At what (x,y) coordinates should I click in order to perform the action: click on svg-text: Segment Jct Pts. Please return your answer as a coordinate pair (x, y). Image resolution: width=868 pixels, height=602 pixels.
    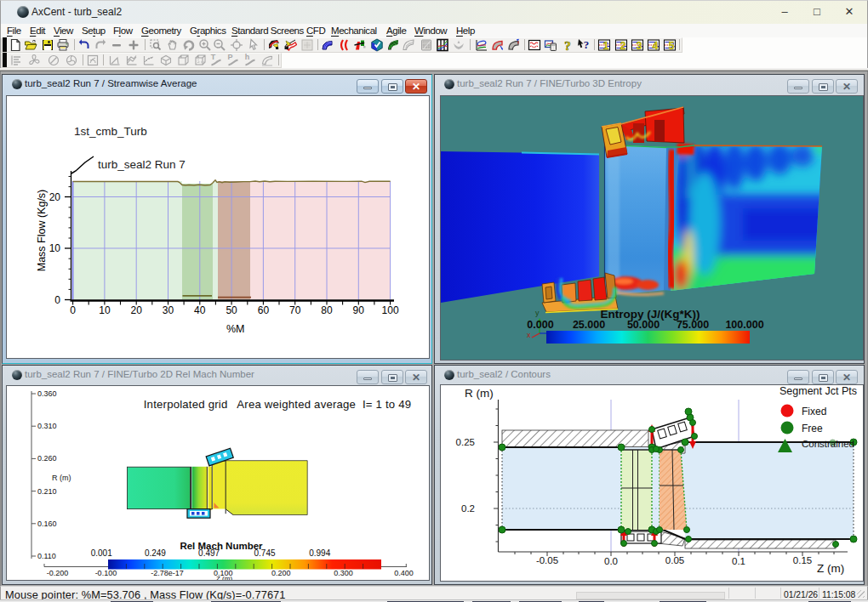
    Looking at the image, I should click on (819, 391).